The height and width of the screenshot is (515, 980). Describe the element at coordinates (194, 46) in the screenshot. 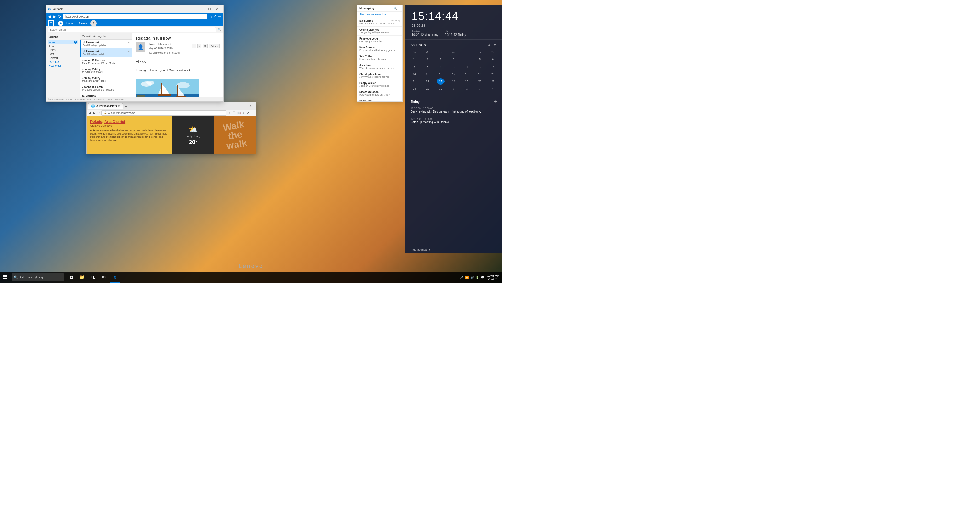

I see `reply-up-button: ↑` at that location.